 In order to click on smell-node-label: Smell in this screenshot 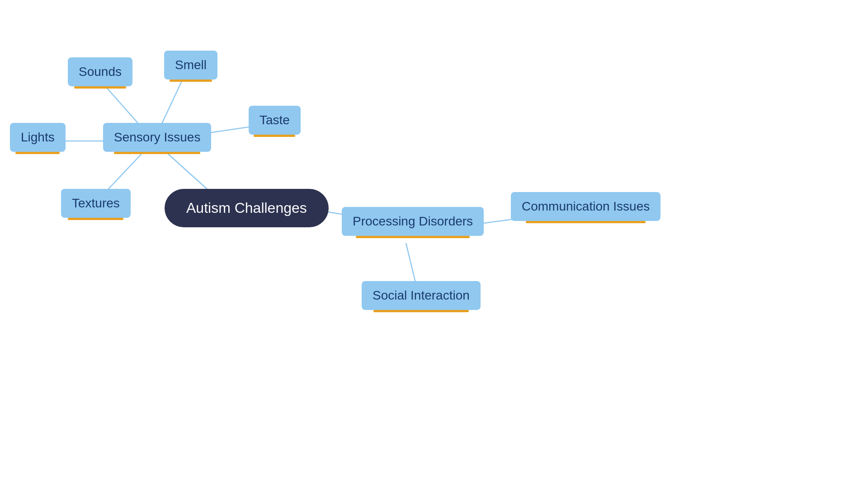, I will do `click(191, 65)`.